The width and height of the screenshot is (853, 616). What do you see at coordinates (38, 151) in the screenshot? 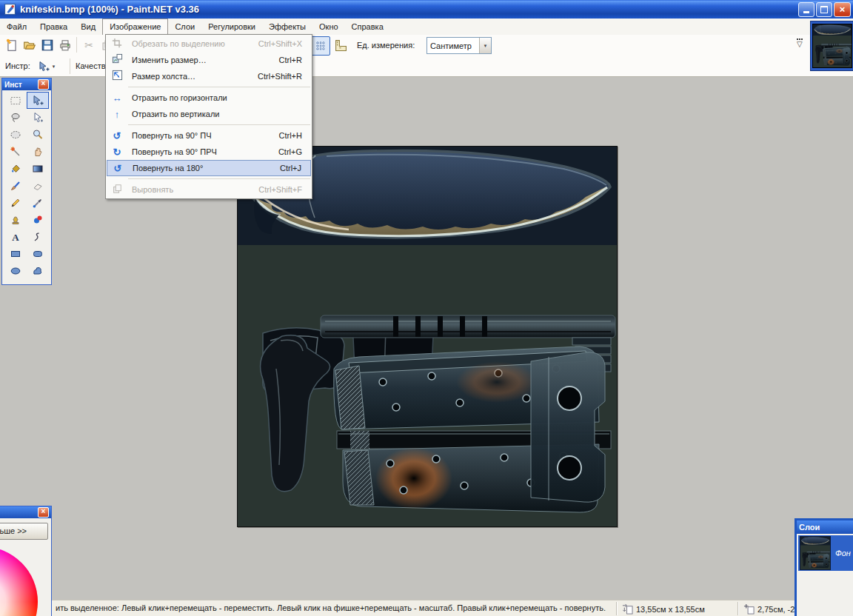
I see `tool-pan` at bounding box center [38, 151].